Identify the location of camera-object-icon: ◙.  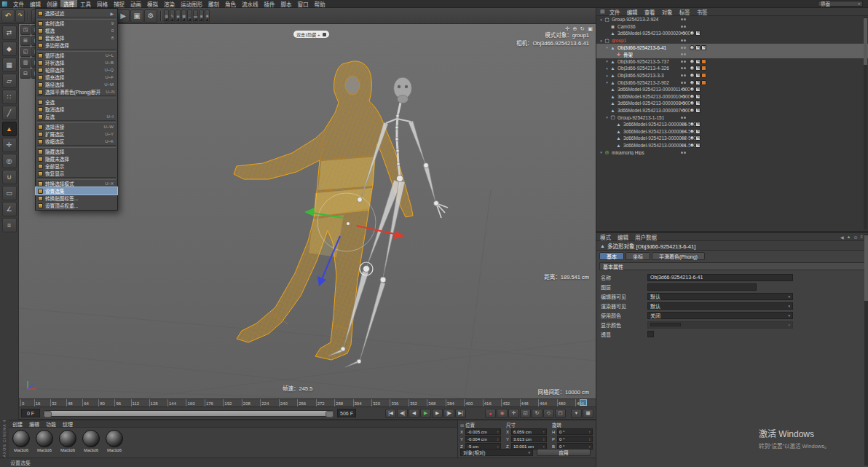
(201, 16).